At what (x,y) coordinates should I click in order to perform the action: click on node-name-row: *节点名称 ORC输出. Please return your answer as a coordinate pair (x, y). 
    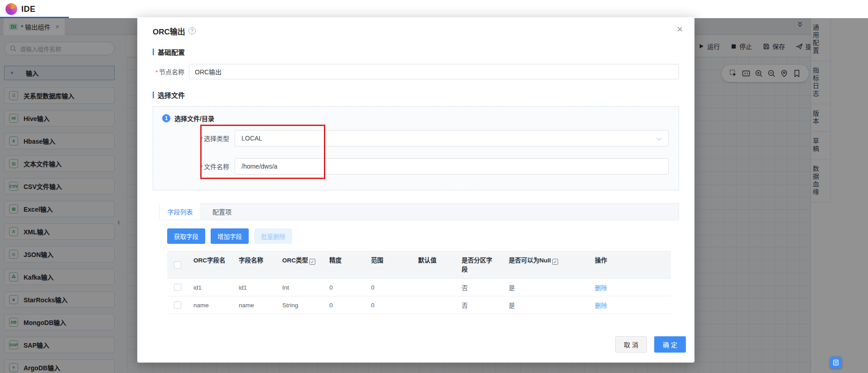
    Looking at the image, I should click on (416, 72).